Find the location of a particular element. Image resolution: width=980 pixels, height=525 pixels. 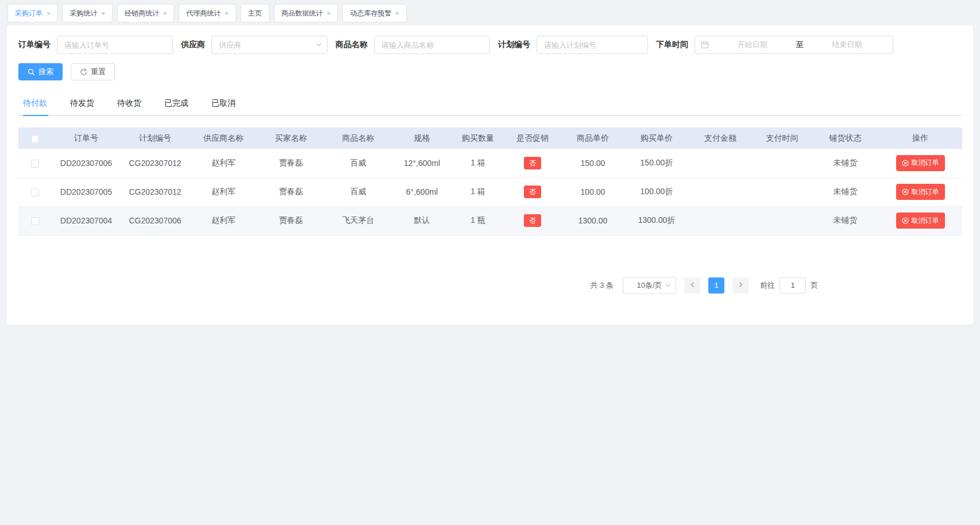

cell-unit-price: 100.00 is located at coordinates (593, 192).